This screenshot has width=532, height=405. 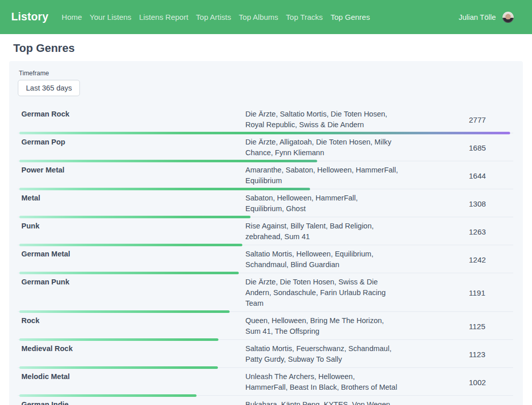 What do you see at coordinates (266, 400) in the screenshot?
I see `genre-row: German IndieBukahara, Käptn Peng, KYTES,…` at bounding box center [266, 400].